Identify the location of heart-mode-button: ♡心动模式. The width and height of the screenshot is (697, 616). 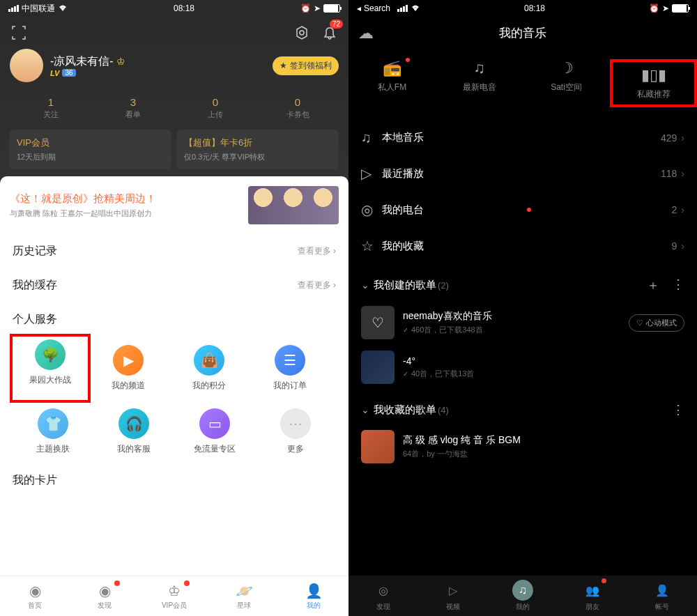
(657, 323).